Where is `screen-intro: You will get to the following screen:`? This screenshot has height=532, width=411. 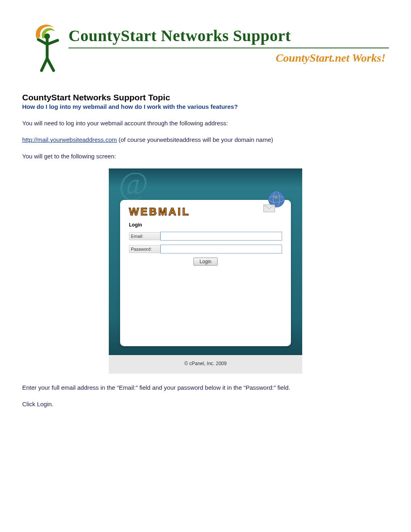 screen-intro: You will get to the following screen: is located at coordinates (206, 156).